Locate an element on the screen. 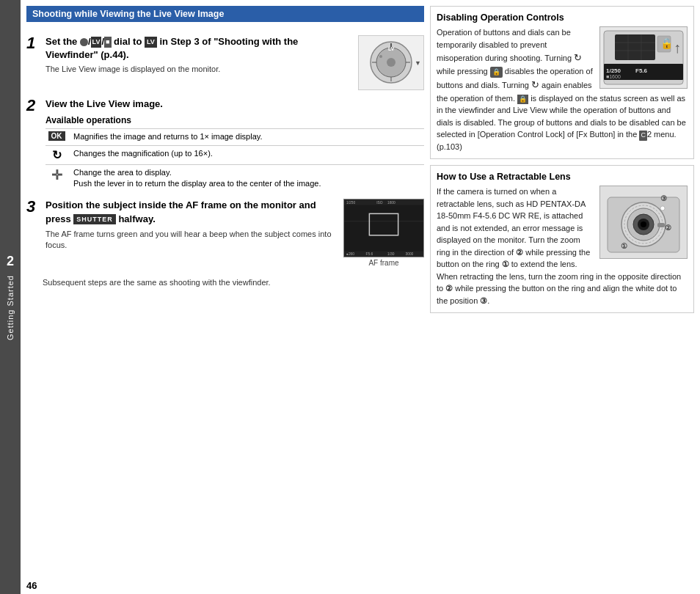 The image size is (700, 594). retractable-lens-box: How to Use a Retractable Lens is located at coordinates (562, 239).